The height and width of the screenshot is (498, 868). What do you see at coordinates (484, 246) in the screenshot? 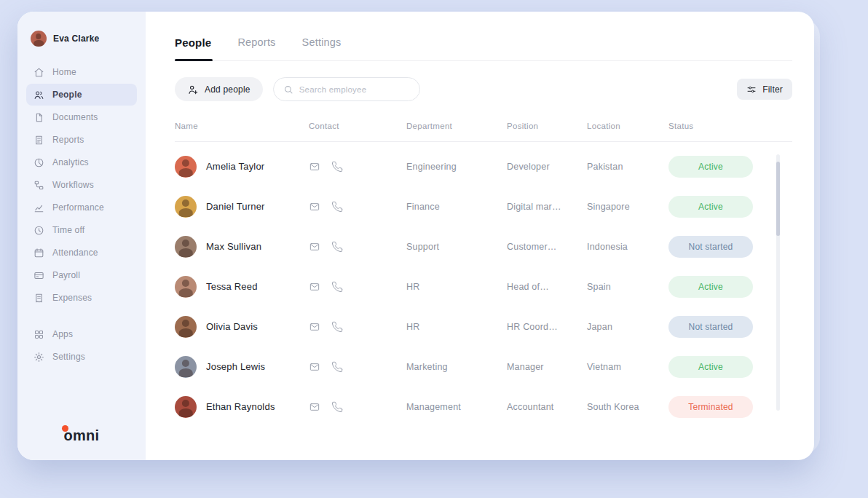
I see `table-row: Max Sullivan Support Customer… Indonesia` at bounding box center [484, 246].